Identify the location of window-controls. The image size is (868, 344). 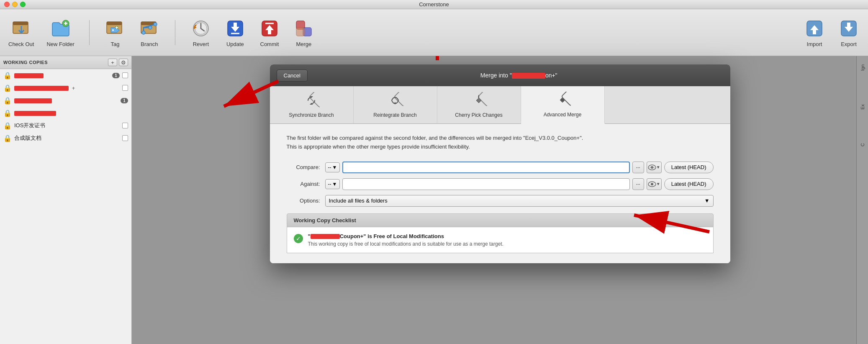
(15, 4).